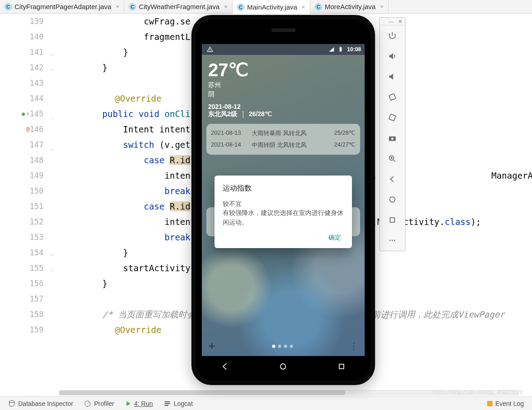 Image resolution: width=532 pixels, height=410 pixels. Describe the element at coordinates (225, 366) in the screenshot. I see `nav-back-icon` at that location.